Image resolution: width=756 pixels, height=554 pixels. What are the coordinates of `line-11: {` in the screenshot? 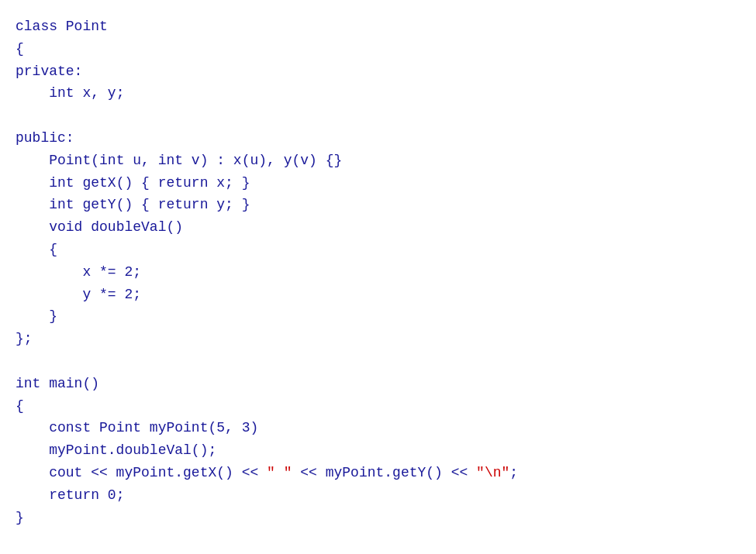 It's located at (36, 249).